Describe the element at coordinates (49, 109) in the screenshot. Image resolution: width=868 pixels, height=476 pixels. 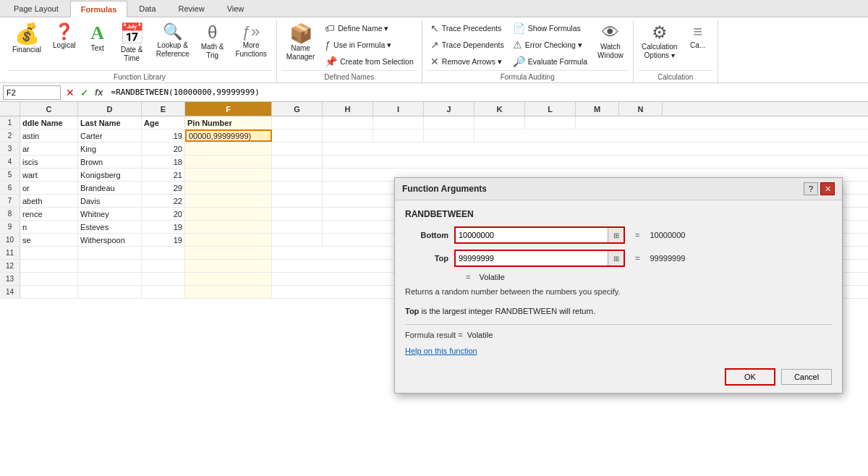
I see `col-header-c: C` at that location.